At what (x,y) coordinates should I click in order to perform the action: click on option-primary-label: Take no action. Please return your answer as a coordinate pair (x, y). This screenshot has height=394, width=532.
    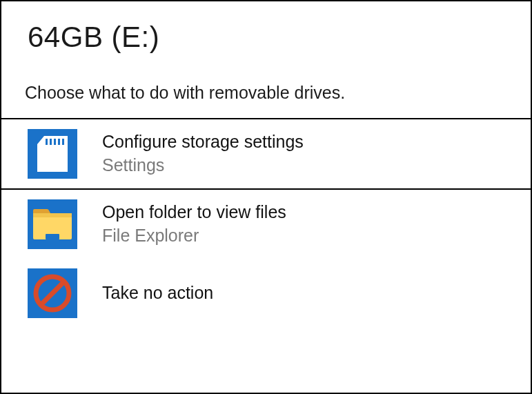
    Looking at the image, I should click on (157, 293).